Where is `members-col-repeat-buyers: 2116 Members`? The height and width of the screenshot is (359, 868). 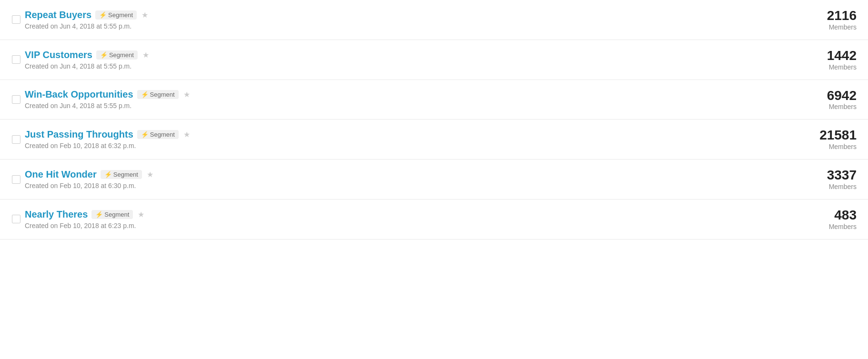 members-col-repeat-buyers: 2116 Members is located at coordinates (828, 20).